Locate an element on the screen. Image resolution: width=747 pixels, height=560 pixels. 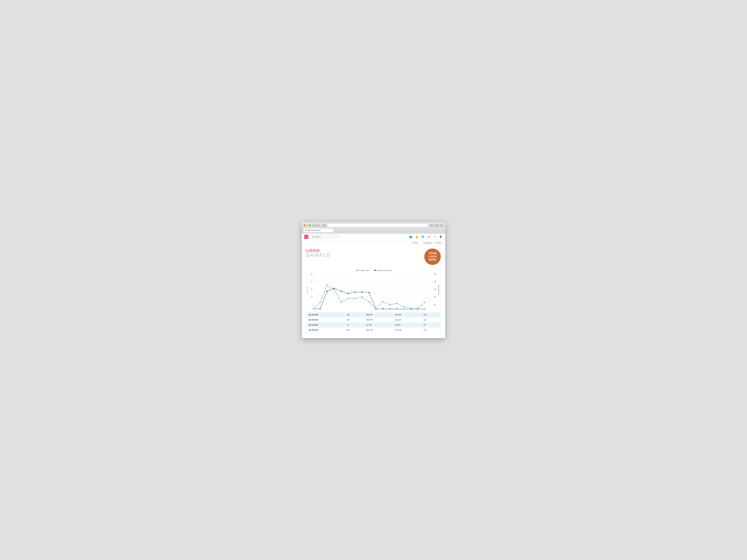
app-toolbar: + 🔍 👥 🔔 🌐 ⚙ ▭ 🚪 is located at coordinates (374, 237).